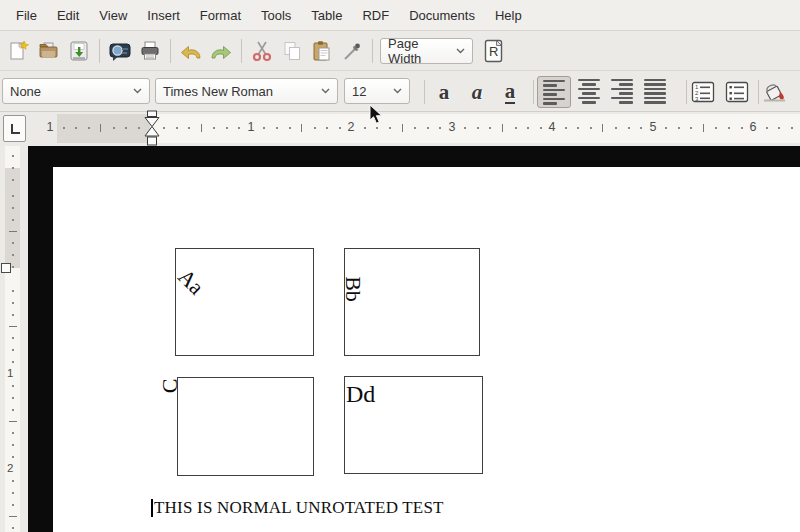  What do you see at coordinates (508, 16) in the screenshot?
I see `menu-help: Help` at bounding box center [508, 16].